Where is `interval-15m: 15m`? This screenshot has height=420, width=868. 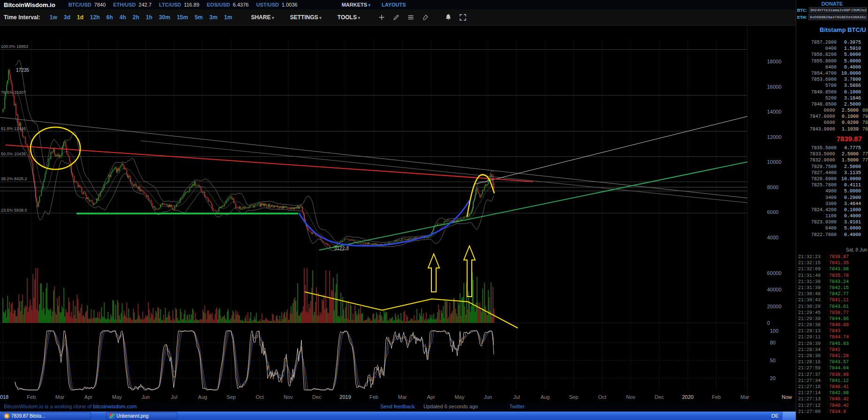 interval-15m: 15m is located at coordinates (183, 17).